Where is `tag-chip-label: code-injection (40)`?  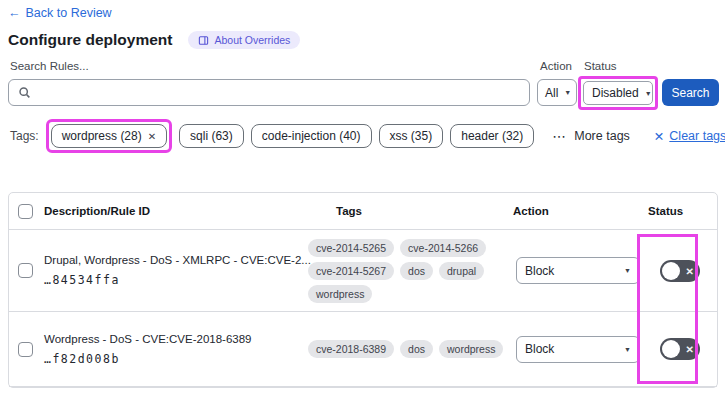 tag-chip-label: code-injection (40) is located at coordinates (312, 136).